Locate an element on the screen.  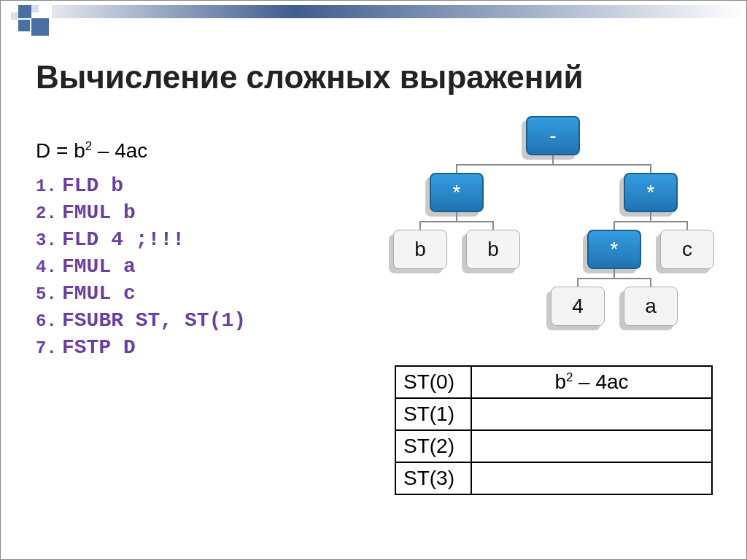
code-line: FMUL a is located at coordinates (207, 265).